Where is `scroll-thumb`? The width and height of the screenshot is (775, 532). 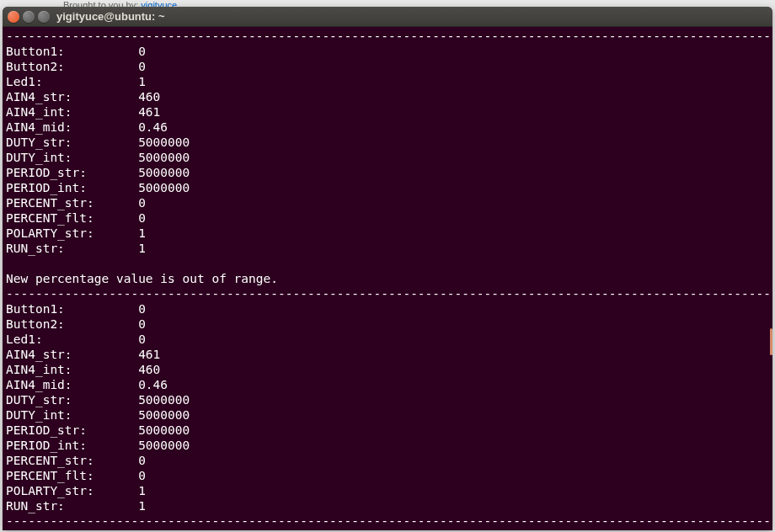 scroll-thumb is located at coordinates (772, 342).